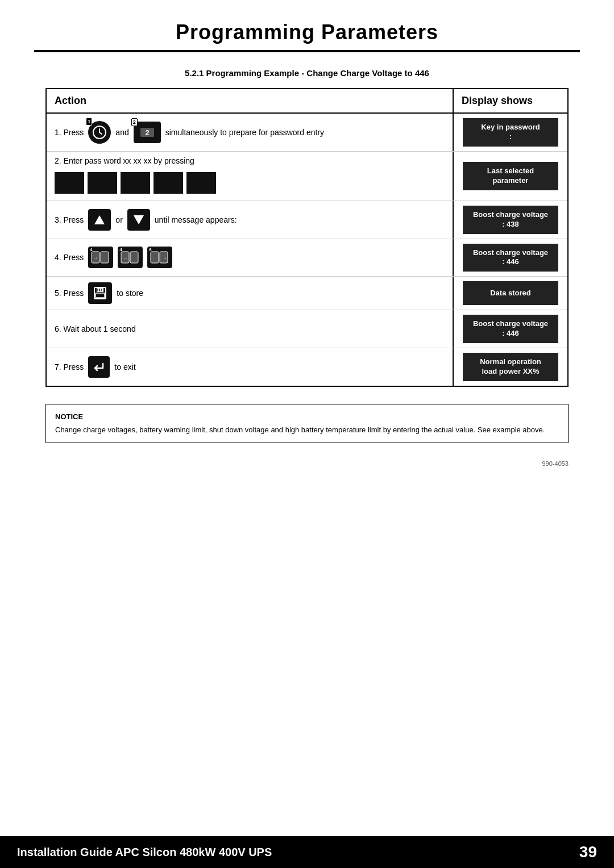  I want to click on step4-label: 4. Press, so click(69, 257).